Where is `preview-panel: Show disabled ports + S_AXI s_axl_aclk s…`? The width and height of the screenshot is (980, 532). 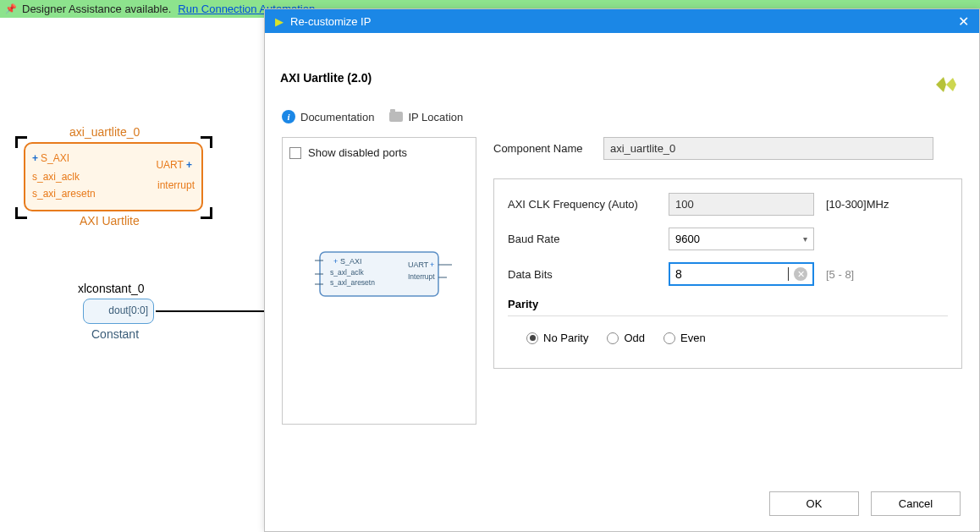 preview-panel: Show disabled ports + S_AXI s_axl_aclk s… is located at coordinates (379, 281).